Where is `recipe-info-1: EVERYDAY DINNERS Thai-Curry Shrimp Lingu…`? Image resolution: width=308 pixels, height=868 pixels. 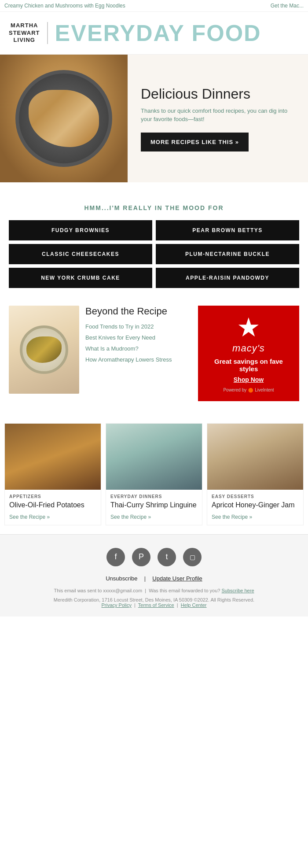 recipe-info-1: EVERYDAY DINNERS Thai-Curry Shrimp Lingu… is located at coordinates (154, 507).